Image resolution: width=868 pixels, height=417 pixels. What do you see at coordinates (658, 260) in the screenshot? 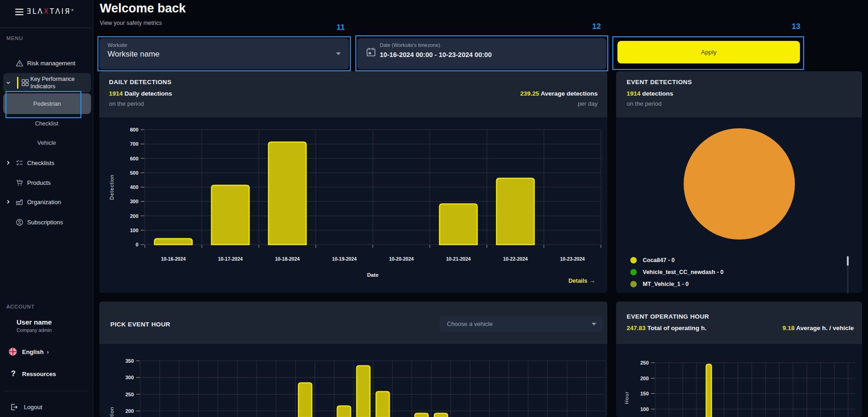
I see `legend-label: Coca847 - 0` at bounding box center [658, 260].